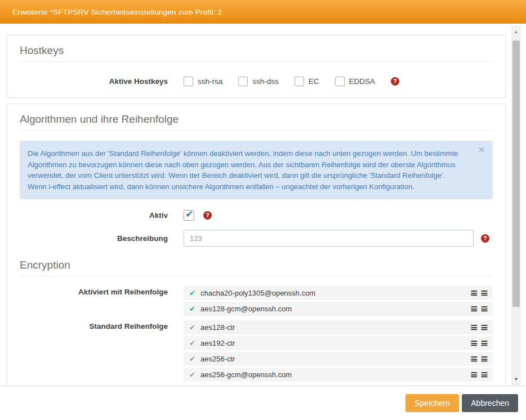 The width and height of the screenshot is (526, 420). I want to click on eddsa-checkbox, so click(340, 81).